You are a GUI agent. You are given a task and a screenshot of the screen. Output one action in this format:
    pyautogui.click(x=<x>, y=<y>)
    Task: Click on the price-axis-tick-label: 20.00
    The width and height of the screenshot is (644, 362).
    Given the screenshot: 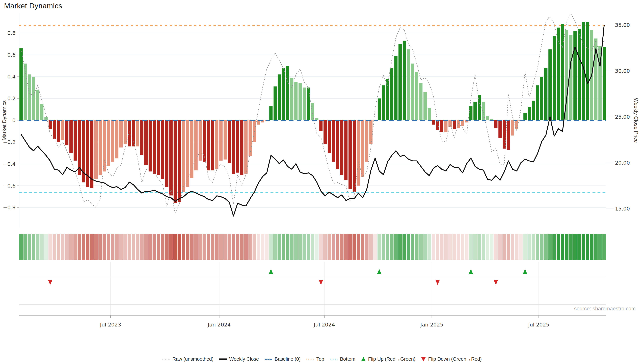 What is the action you would take?
    pyautogui.click(x=622, y=163)
    